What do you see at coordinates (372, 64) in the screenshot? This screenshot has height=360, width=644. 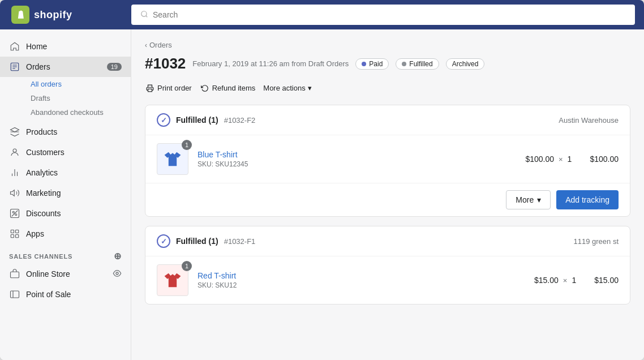 I see `badge-paid: Paid` at bounding box center [372, 64].